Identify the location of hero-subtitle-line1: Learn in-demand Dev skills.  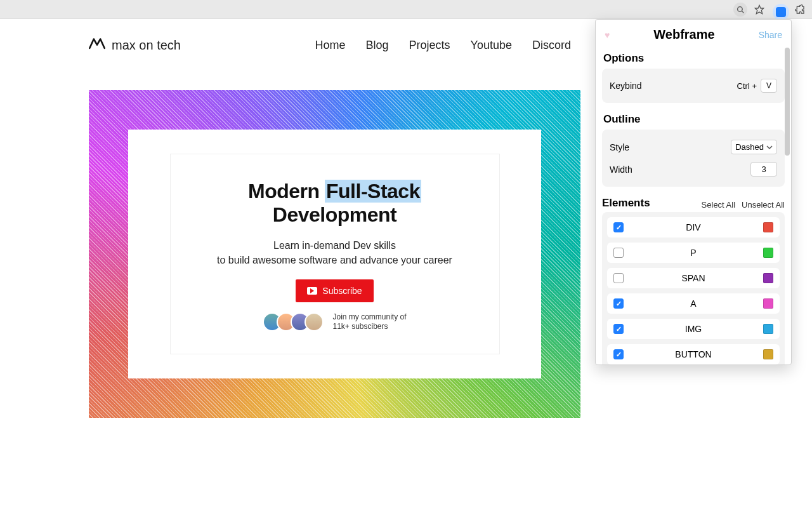
(335, 245).